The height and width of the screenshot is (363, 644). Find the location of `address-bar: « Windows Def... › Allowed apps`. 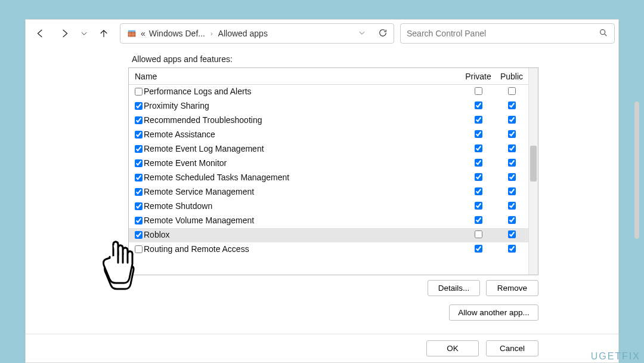

address-bar: « Windows Def... › Allowed apps is located at coordinates (257, 33).